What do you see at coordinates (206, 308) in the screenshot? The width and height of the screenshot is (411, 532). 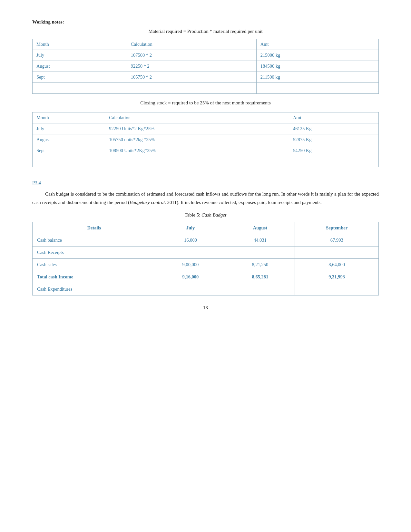 I see `page-number: 13` at bounding box center [206, 308].